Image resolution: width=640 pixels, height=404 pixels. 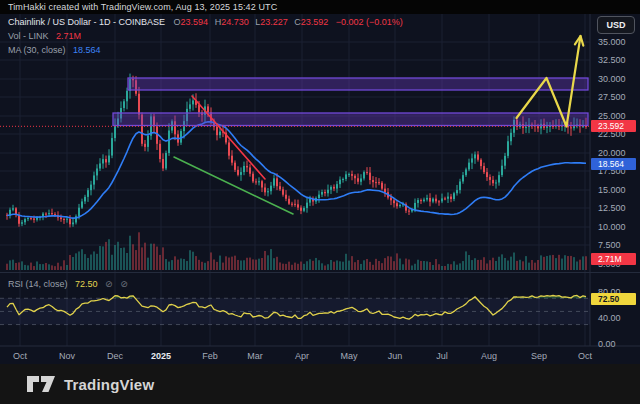 I want to click on ma-legend-row: MA (30, close) 18.564, so click(x=54, y=50).